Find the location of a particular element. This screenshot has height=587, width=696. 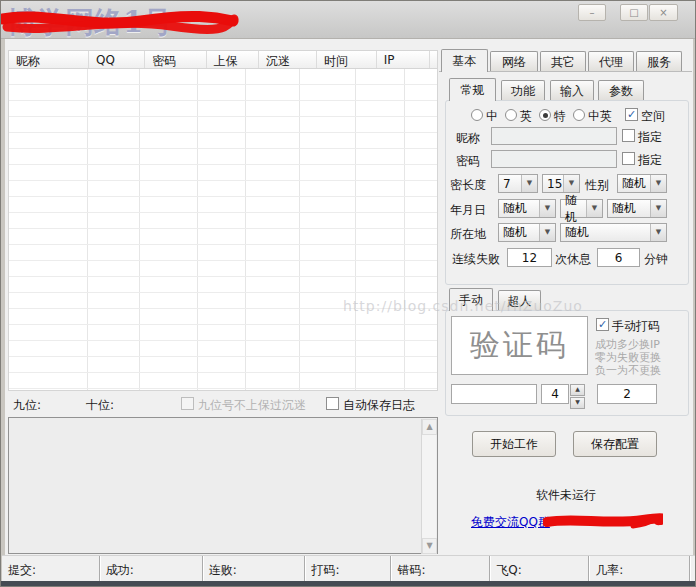

radio-special is located at coordinates (545, 115).